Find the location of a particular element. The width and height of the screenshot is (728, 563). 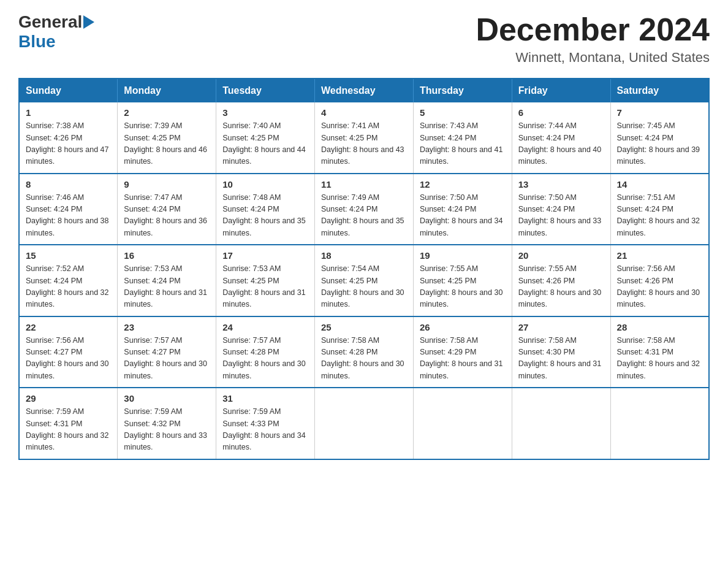

calendar-cell: 26 Sunrise: 7:58 AMSunset: 4:29 PMDaylig… is located at coordinates (462, 352).